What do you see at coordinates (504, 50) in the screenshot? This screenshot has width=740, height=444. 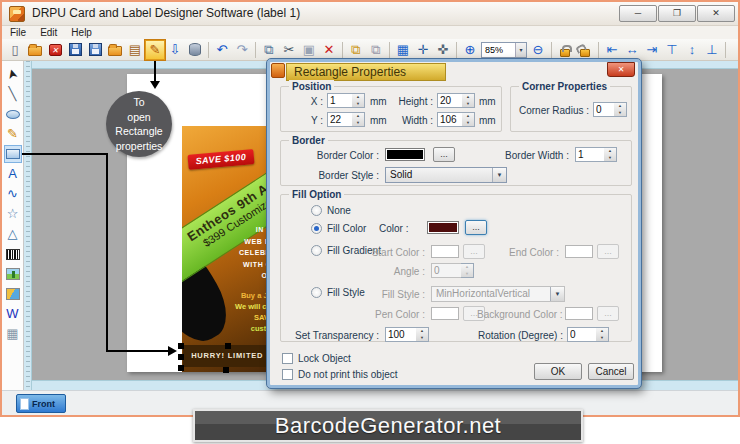 I see `zoom-level-combo: 85%▾` at bounding box center [504, 50].